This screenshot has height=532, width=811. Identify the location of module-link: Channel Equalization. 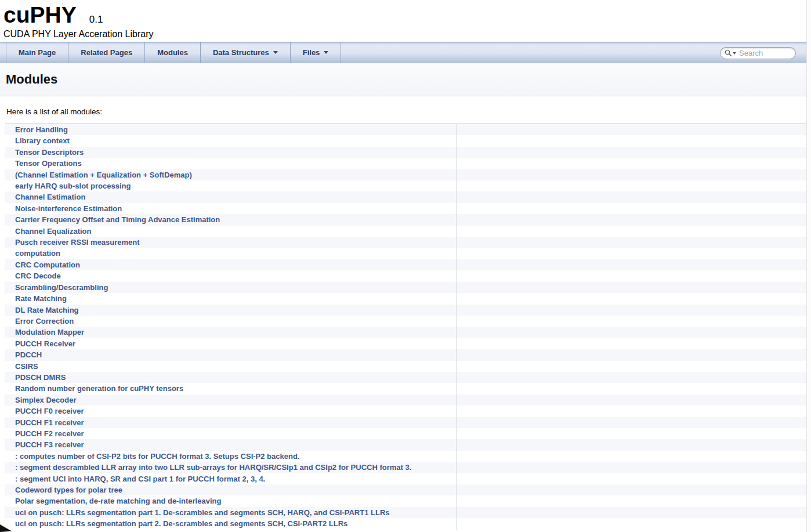
(53, 231).